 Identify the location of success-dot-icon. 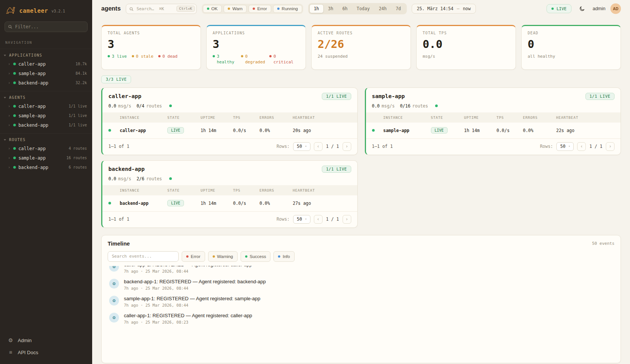
(246, 256).